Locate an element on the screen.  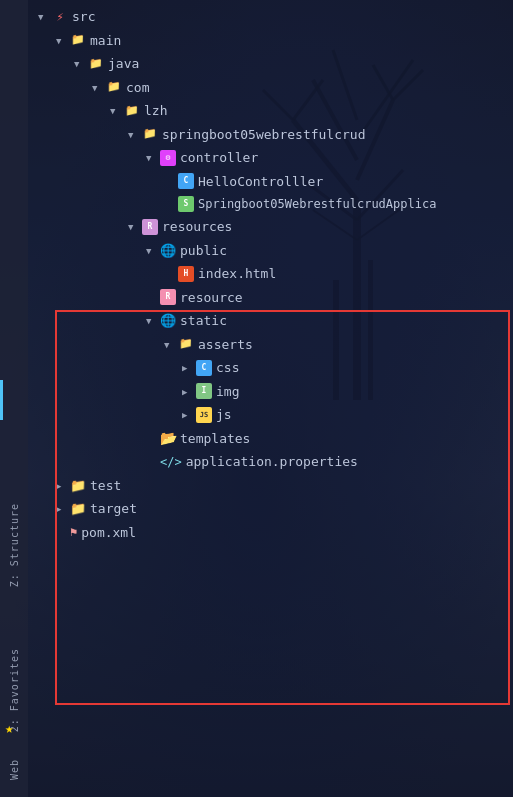
arrow-resources is located at coordinates (135, 227).